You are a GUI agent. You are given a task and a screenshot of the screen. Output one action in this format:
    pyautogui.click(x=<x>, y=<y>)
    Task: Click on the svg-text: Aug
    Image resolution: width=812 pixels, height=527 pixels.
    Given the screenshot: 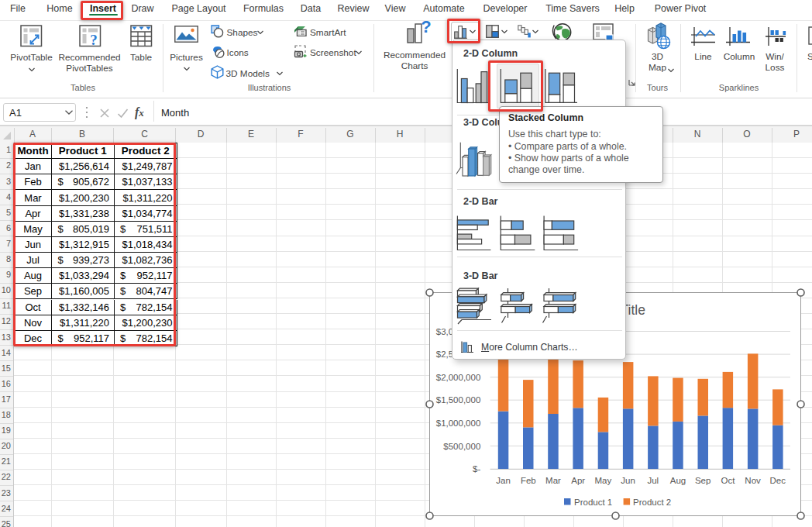 What is the action you would take?
    pyautogui.click(x=678, y=480)
    